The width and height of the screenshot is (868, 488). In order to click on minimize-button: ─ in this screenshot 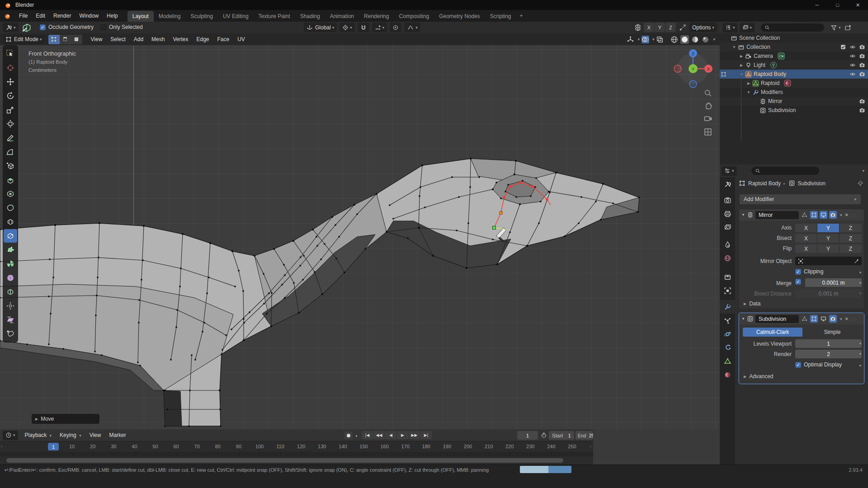, I will do `click(817, 5)`.